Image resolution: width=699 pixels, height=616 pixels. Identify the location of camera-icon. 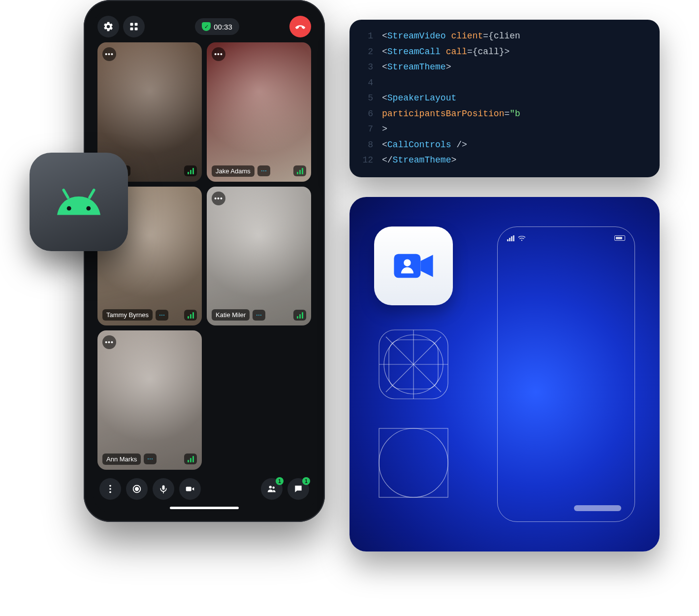
(190, 489).